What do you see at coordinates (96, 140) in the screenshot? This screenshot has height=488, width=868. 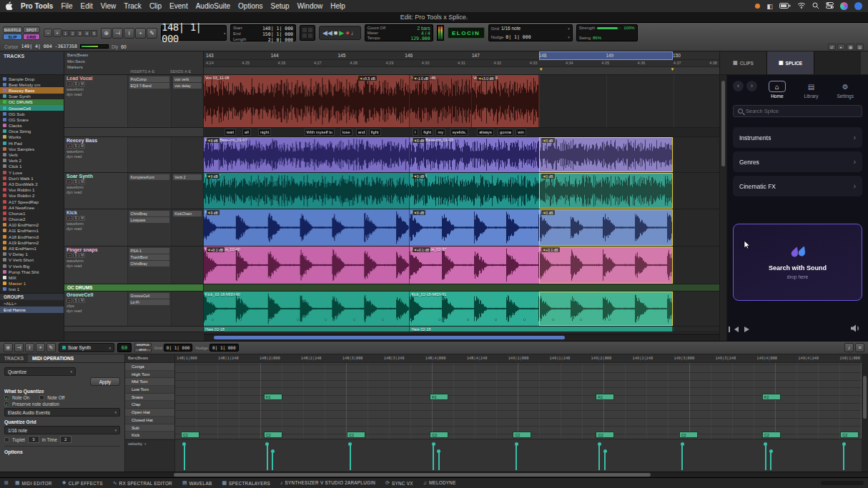 I see `track-name: Reecey Bass` at bounding box center [96, 140].